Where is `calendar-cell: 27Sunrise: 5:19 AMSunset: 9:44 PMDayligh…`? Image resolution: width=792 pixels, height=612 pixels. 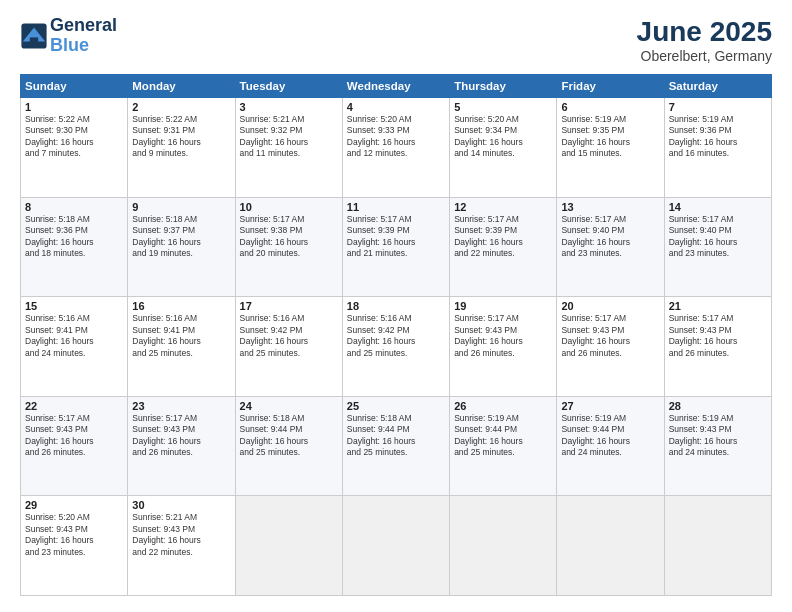 calendar-cell: 27Sunrise: 5:19 AMSunset: 9:44 PMDayligh… is located at coordinates (610, 446).